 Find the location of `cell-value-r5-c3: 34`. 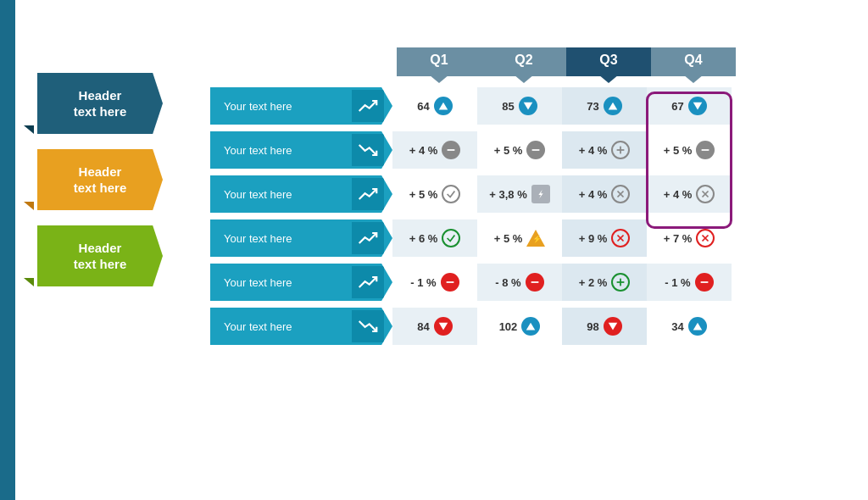

cell-value-r5-c3: 34 is located at coordinates (677, 327).